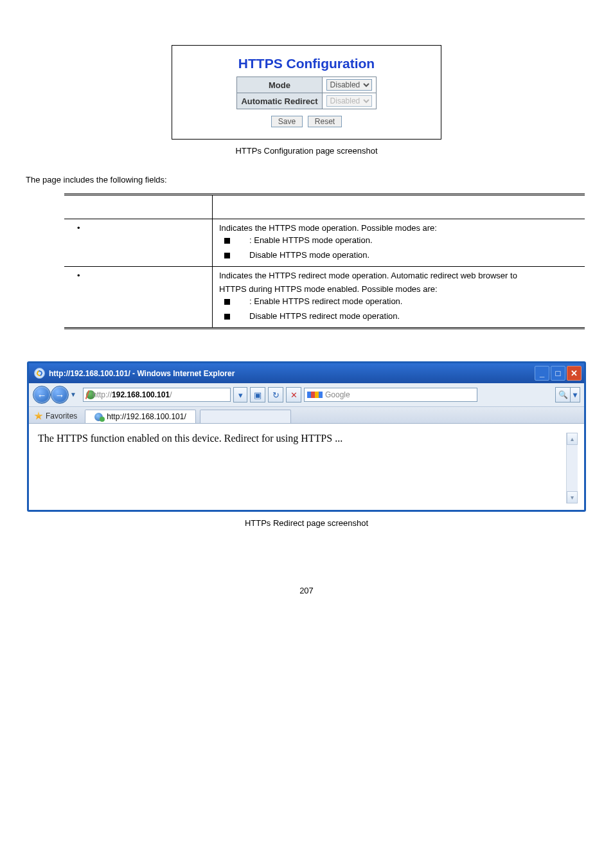  I want to click on active-tab: http://192.168.100.101/, so click(140, 417).